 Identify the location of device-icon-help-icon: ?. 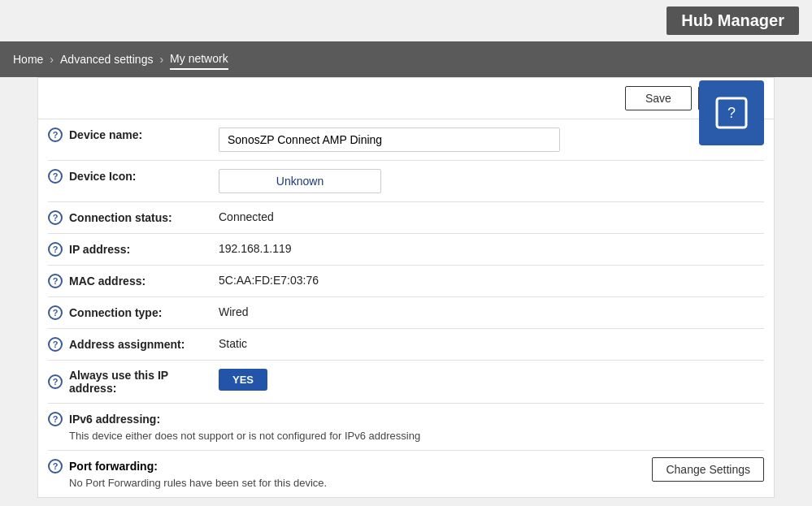
(55, 176).